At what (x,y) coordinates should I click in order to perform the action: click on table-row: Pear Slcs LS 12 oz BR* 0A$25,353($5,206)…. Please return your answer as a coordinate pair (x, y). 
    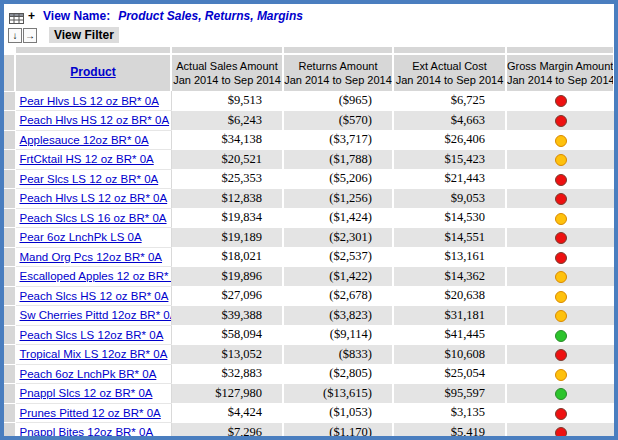
    Looking at the image, I should click on (309, 179).